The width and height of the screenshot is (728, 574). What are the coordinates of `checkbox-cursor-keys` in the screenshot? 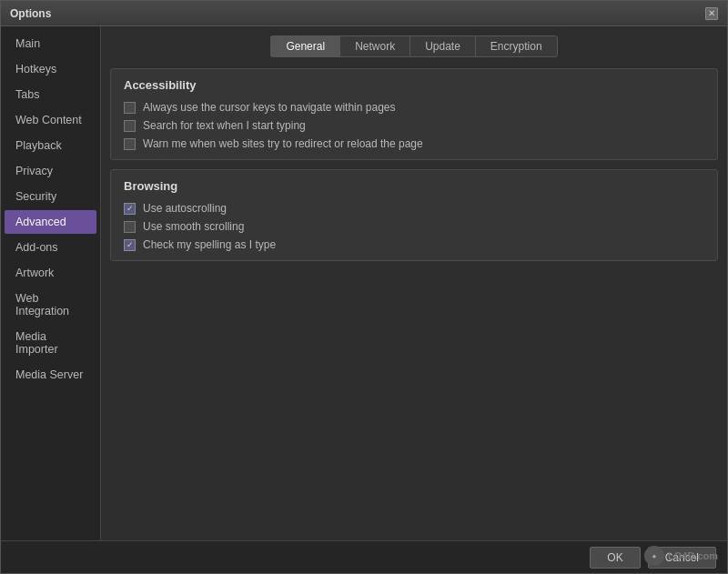 It's located at (129, 107).